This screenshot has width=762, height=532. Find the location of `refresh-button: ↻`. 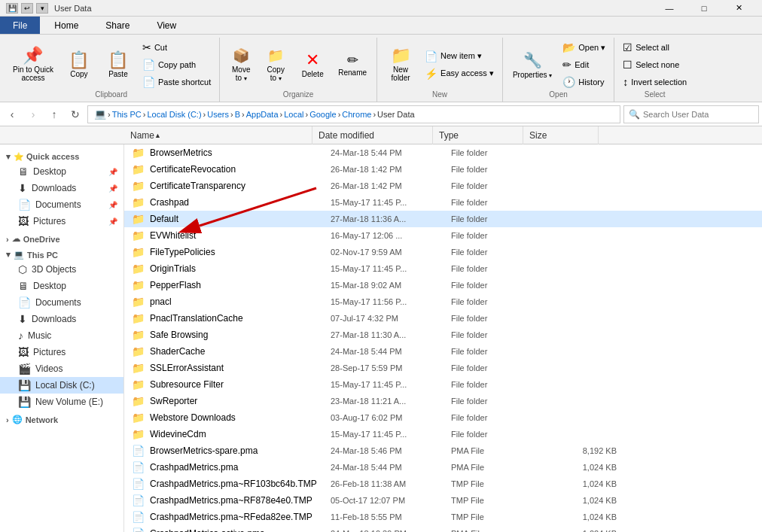

refresh-button: ↻ is located at coordinates (75, 114).